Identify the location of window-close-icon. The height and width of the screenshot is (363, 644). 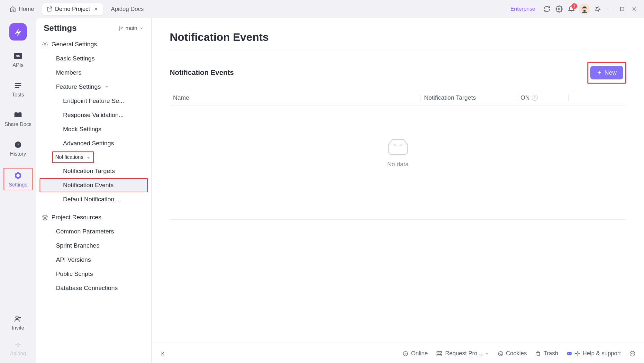
(634, 9).